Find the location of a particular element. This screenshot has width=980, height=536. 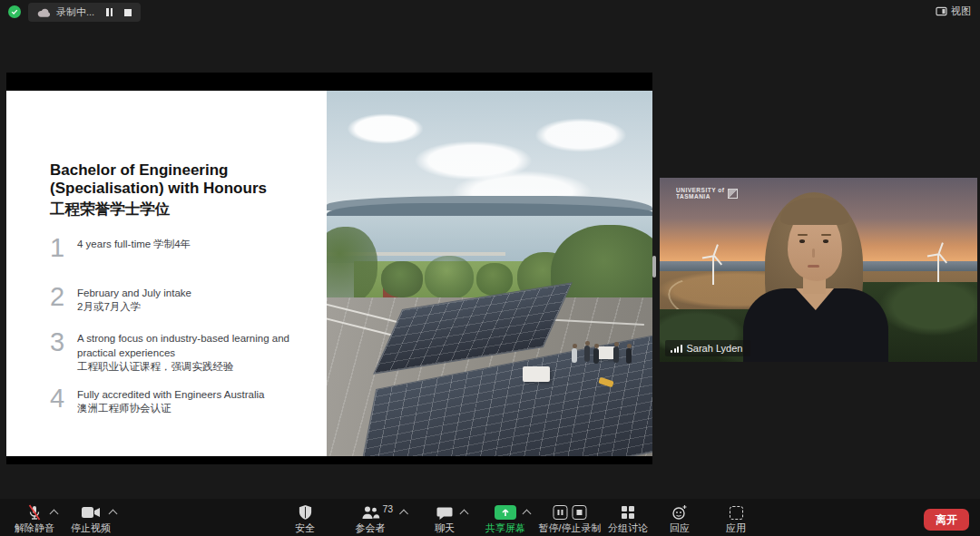

view-button: 视图 is located at coordinates (953, 11).